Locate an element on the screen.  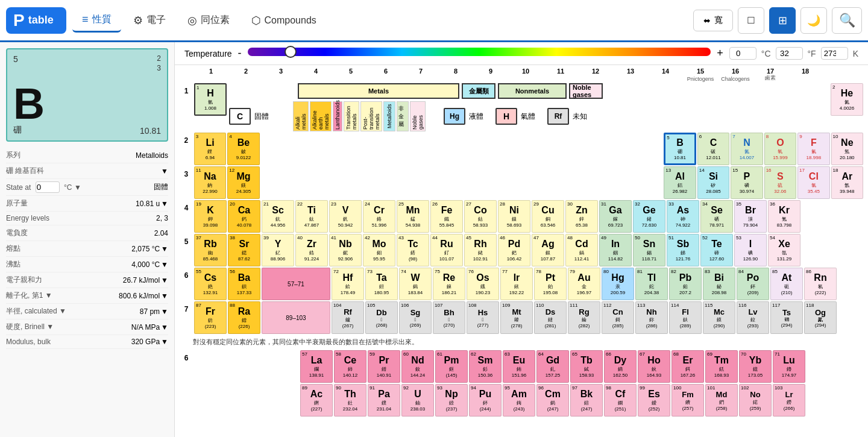
element-Ta: 73Ta鉭180.95 is located at coordinates (382, 284).